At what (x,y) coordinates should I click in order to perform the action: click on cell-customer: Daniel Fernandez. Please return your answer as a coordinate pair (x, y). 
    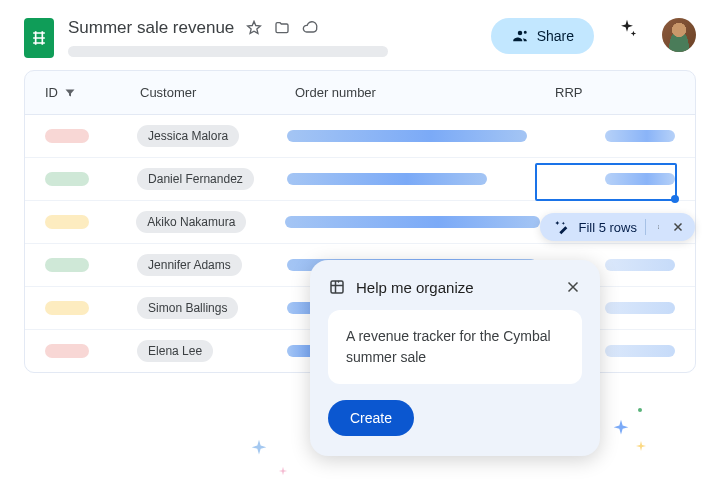
    Looking at the image, I should click on (212, 179).